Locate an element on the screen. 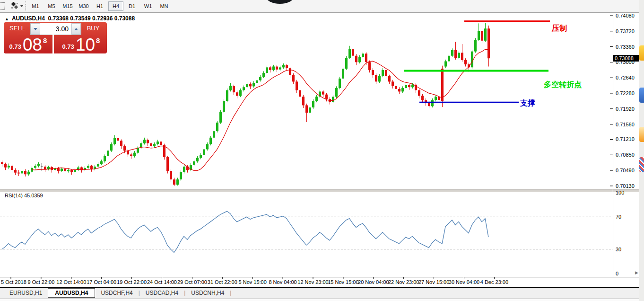 The image size is (644, 301). price-axis-label: 0.72280 is located at coordinates (625, 93).